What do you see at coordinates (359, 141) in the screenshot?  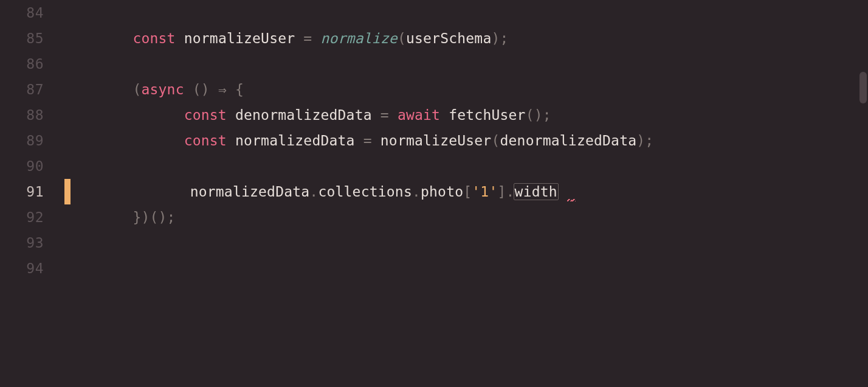 I see `code-text: const normalizedData = normalizeUser(den…` at bounding box center [359, 141].